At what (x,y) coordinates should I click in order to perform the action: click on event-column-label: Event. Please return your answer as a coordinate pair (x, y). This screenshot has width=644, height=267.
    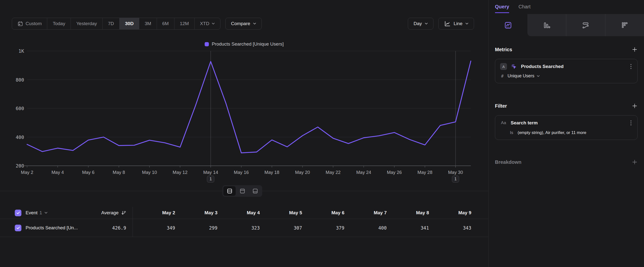
    Looking at the image, I should click on (32, 213).